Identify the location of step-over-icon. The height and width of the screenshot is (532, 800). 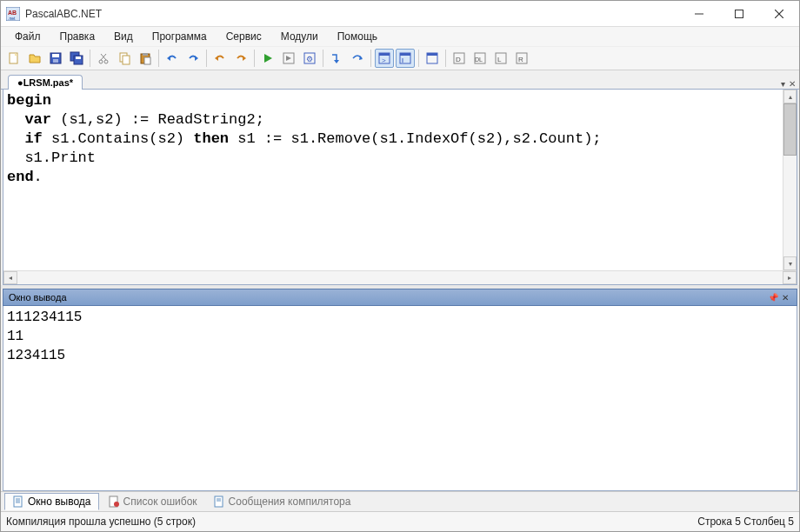
(357, 58).